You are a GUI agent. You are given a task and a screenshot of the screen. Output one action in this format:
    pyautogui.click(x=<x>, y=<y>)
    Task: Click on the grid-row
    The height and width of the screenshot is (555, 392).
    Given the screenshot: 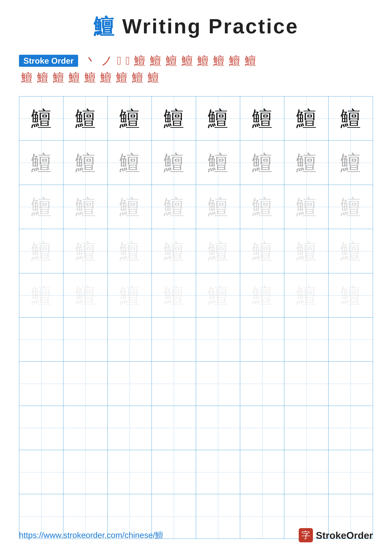 What is the action you would take?
    pyautogui.click(x=196, y=384)
    